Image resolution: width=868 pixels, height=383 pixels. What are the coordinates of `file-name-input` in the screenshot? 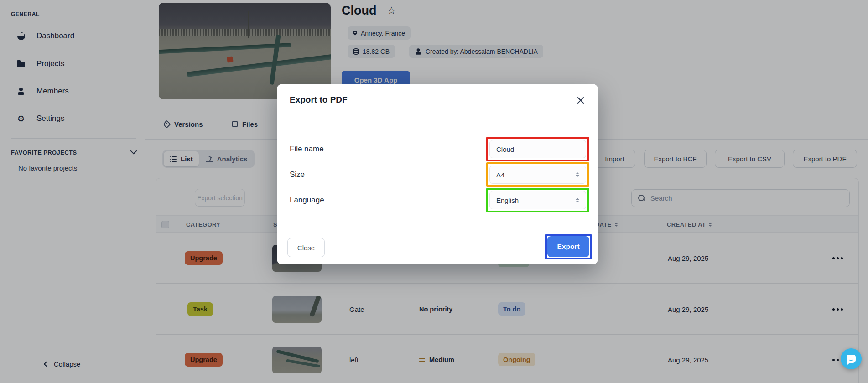 It's located at (538, 149).